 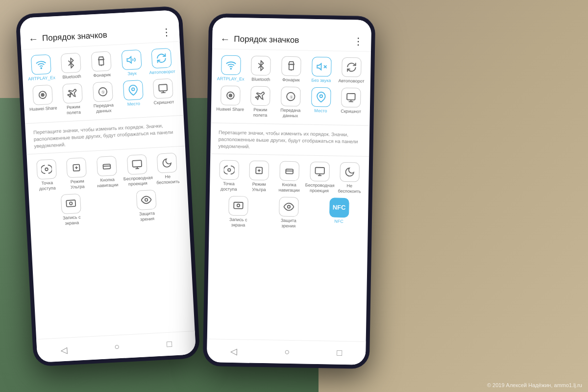 I want to click on nfc-icon-right: NFC, so click(x=339, y=208).